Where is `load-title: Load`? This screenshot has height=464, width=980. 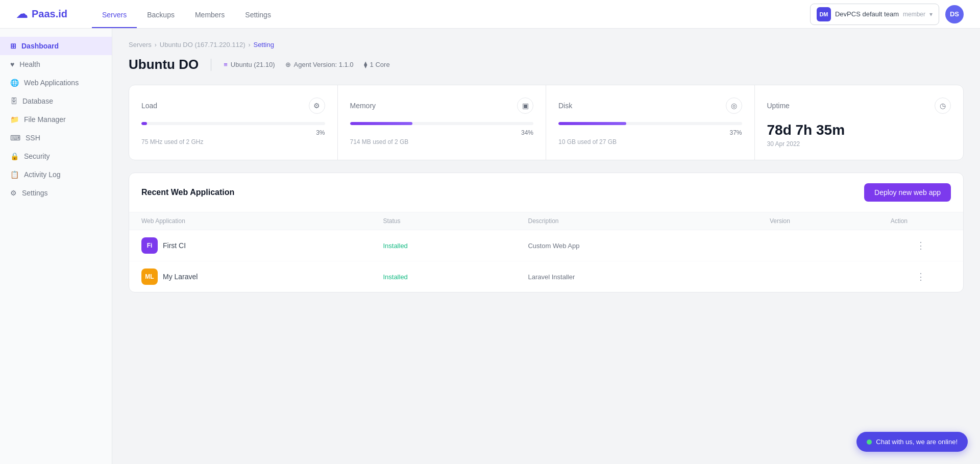 load-title: Load is located at coordinates (149, 106).